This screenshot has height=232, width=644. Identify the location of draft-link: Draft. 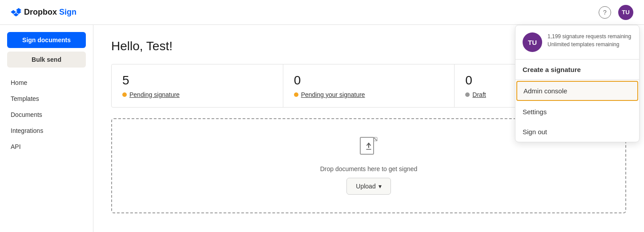
(479, 95).